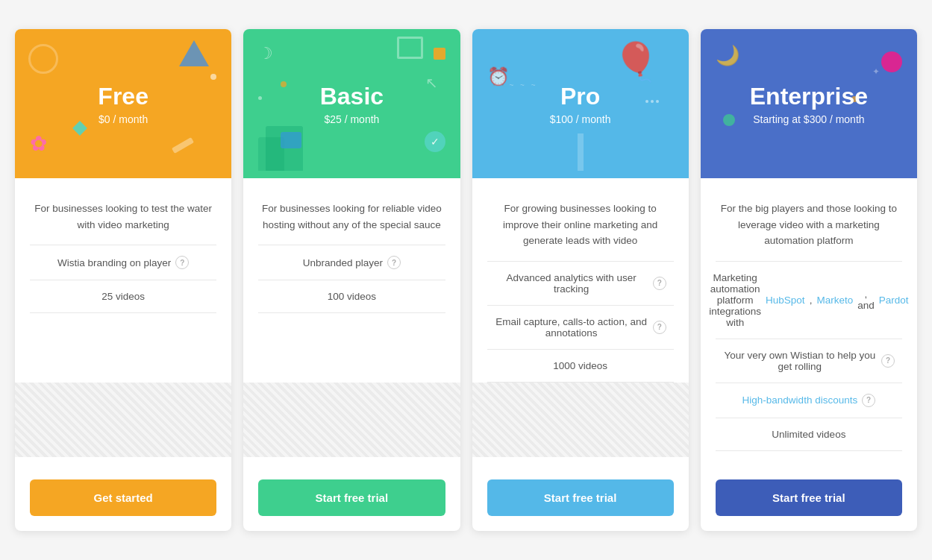 This screenshot has height=560, width=932. Describe the element at coordinates (291, 140) in the screenshot. I see `shape-play` at that location.